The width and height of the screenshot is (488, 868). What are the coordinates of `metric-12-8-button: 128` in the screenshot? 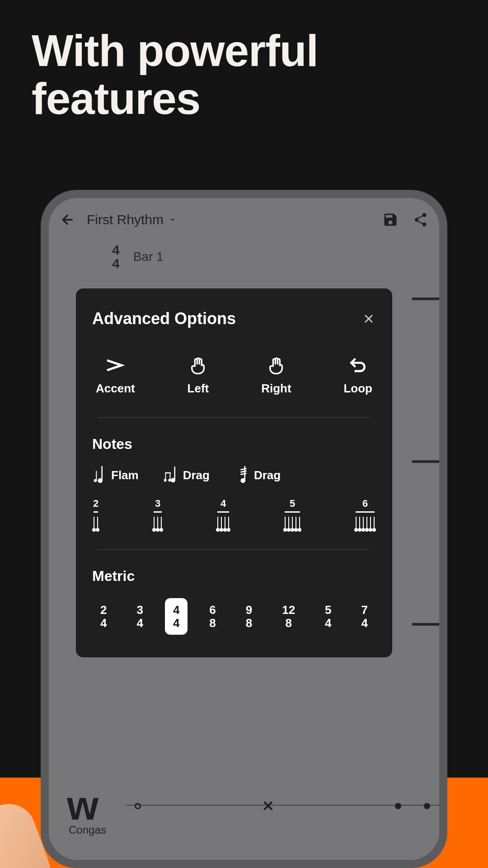 It's located at (288, 617).